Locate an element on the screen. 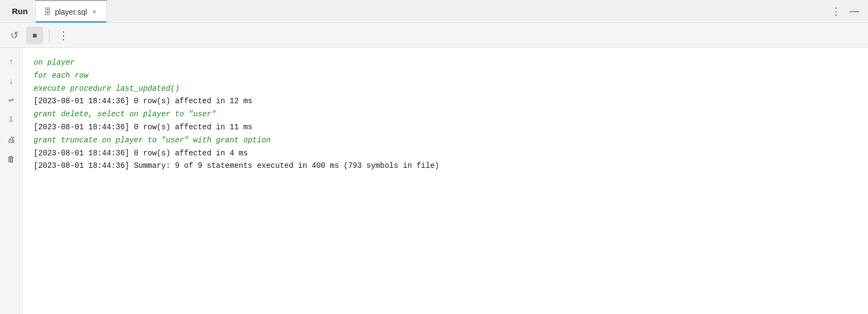  run-tab-label: Run is located at coordinates (20, 11).